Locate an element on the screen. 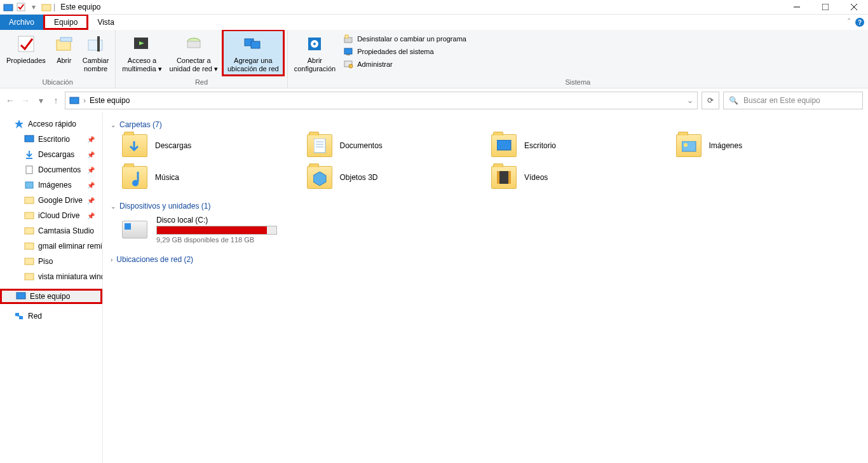  ribbon-collapse-icon: ˆ is located at coordinates (849, 22).